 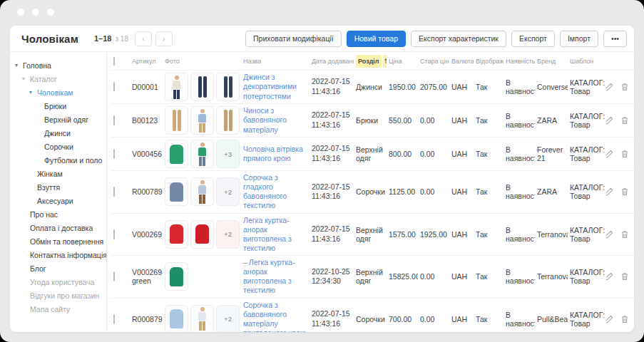 I want to click on sidebar-item-9: ▾Жінкам, so click(x=61, y=174).